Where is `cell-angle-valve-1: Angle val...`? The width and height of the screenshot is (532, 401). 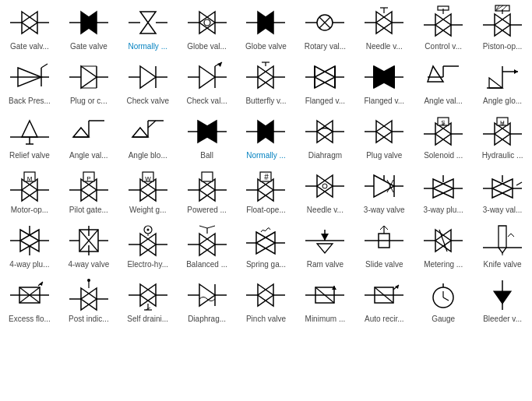
cell-angle-valve-1: Angle val... is located at coordinates (443, 82).